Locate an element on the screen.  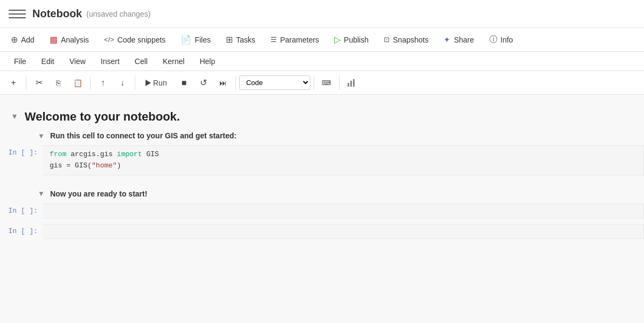
stop-button: ■ is located at coordinates (184, 83).